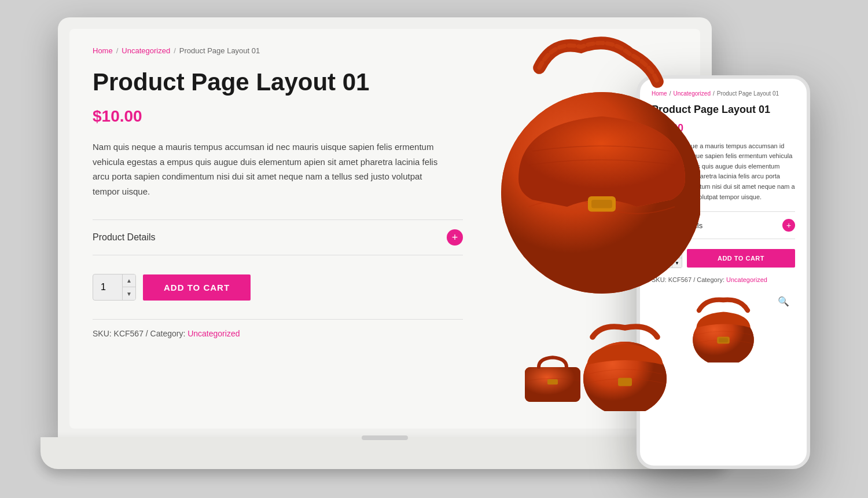  What do you see at coordinates (214, 334) in the screenshot?
I see `sku-category-link: Uncategorized` at bounding box center [214, 334].